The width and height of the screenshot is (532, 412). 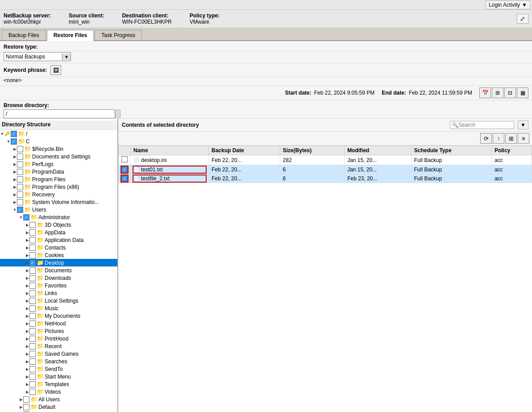 I want to click on tree-item-nethood: ▶📁NetHood, so click(x=59, y=323).